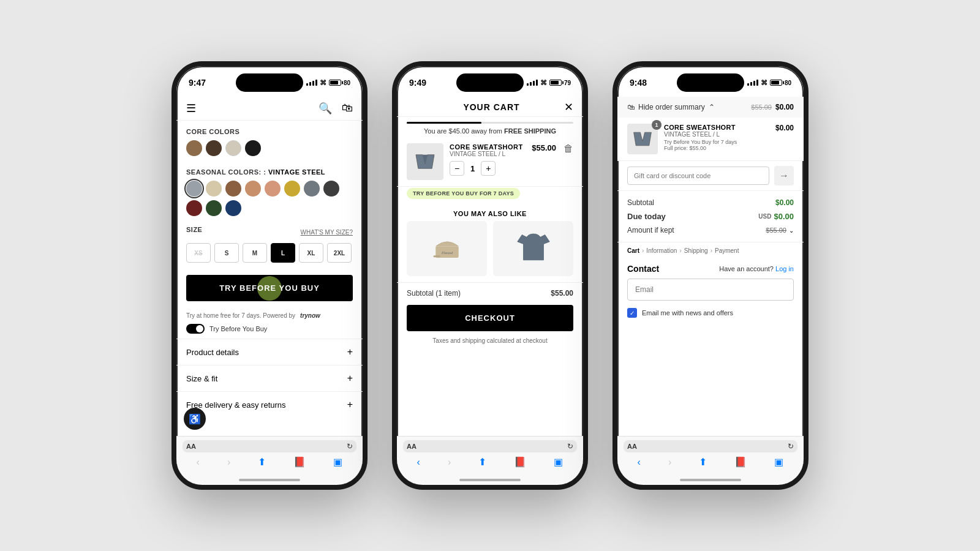  What do you see at coordinates (698, 176) in the screenshot?
I see `gift-card-input` at bounding box center [698, 176].